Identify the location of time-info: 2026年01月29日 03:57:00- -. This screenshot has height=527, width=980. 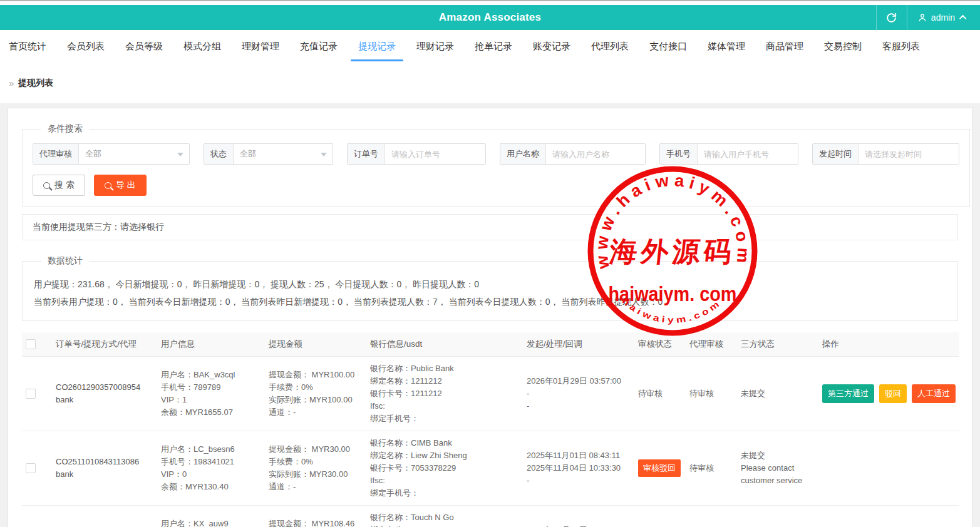
(579, 394).